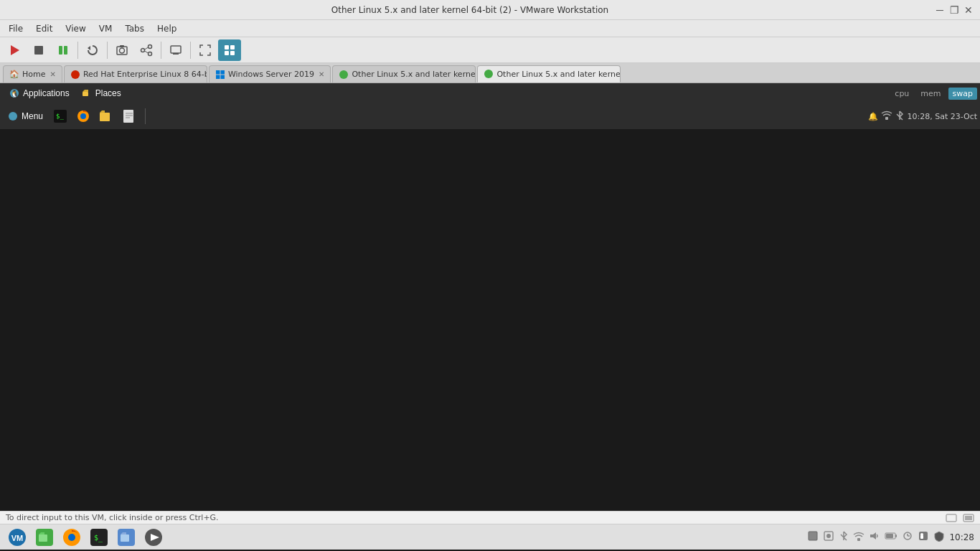  Describe the element at coordinates (934, 93) in the screenshot. I see `system-indicators: cpu mem swap` at that location.